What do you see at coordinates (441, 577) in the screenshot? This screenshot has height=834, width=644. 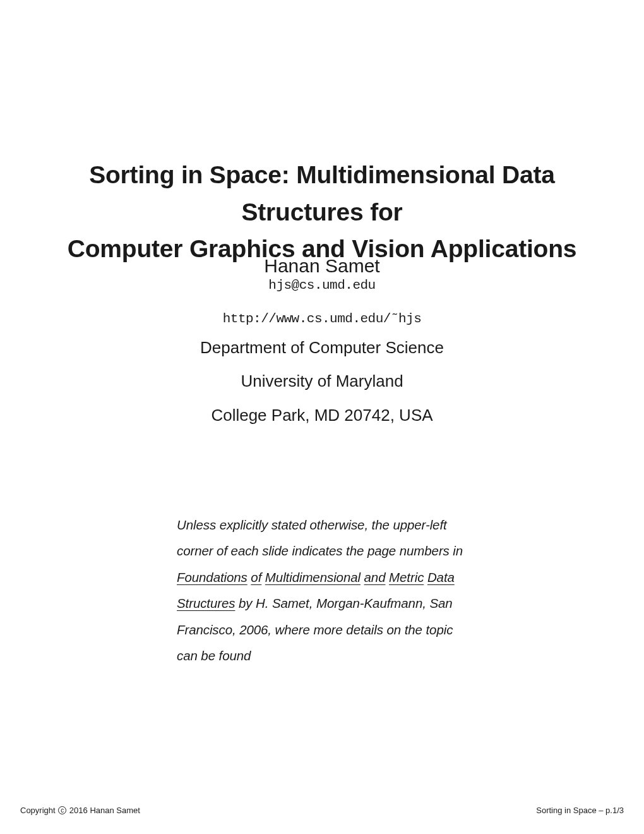 I see `book-title-word: Data` at bounding box center [441, 577].